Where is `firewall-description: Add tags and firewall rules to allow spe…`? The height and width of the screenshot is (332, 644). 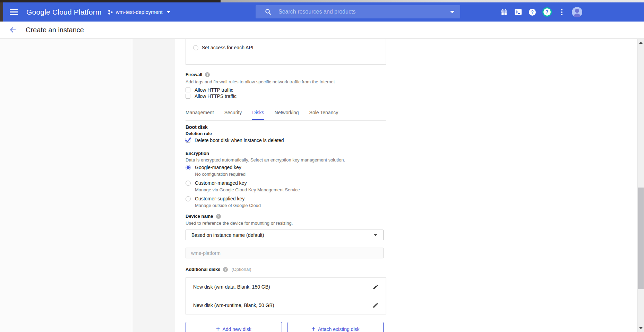
firewall-description: Add tags and firewall rules to allow spe… is located at coordinates (260, 82).